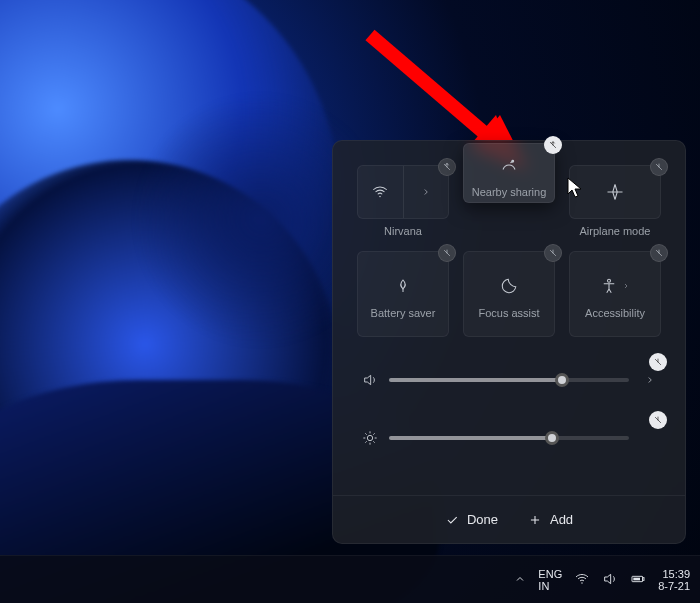 Image resolution: width=700 pixels, height=603 pixels. I want to click on accessibility-icon, so click(615, 286).